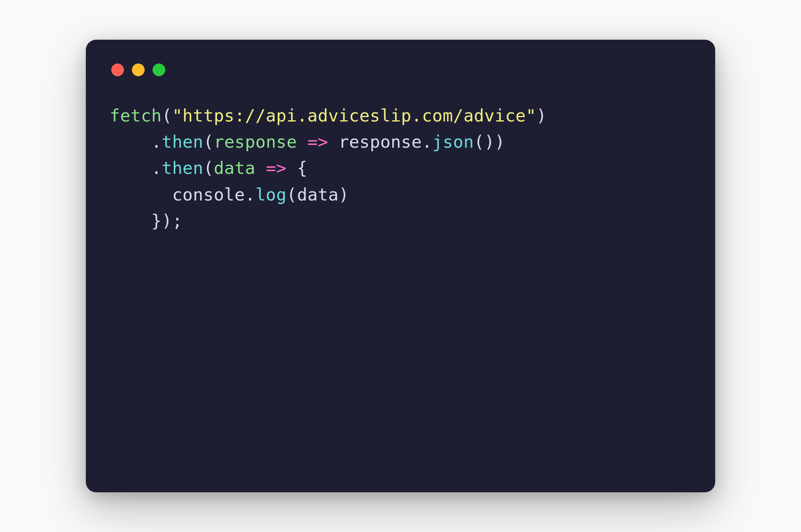 The width and height of the screenshot is (801, 532). I want to click on token-identifier: data, so click(318, 195).